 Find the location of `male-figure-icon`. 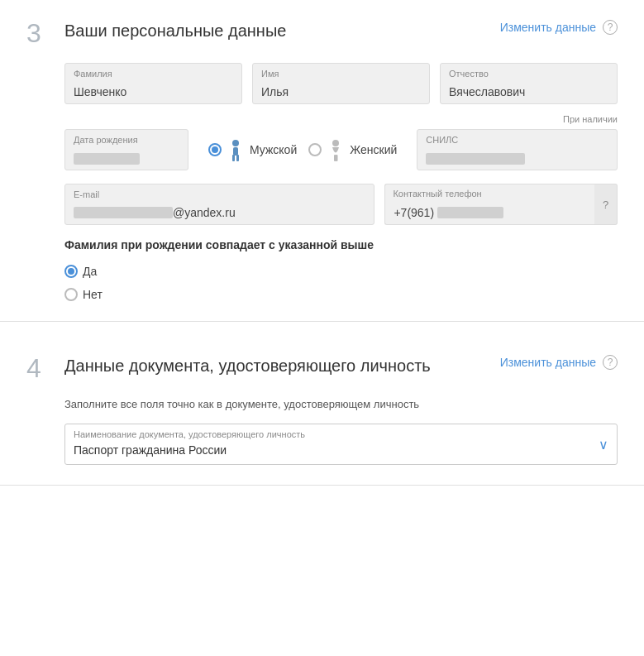

male-figure-icon is located at coordinates (236, 150).